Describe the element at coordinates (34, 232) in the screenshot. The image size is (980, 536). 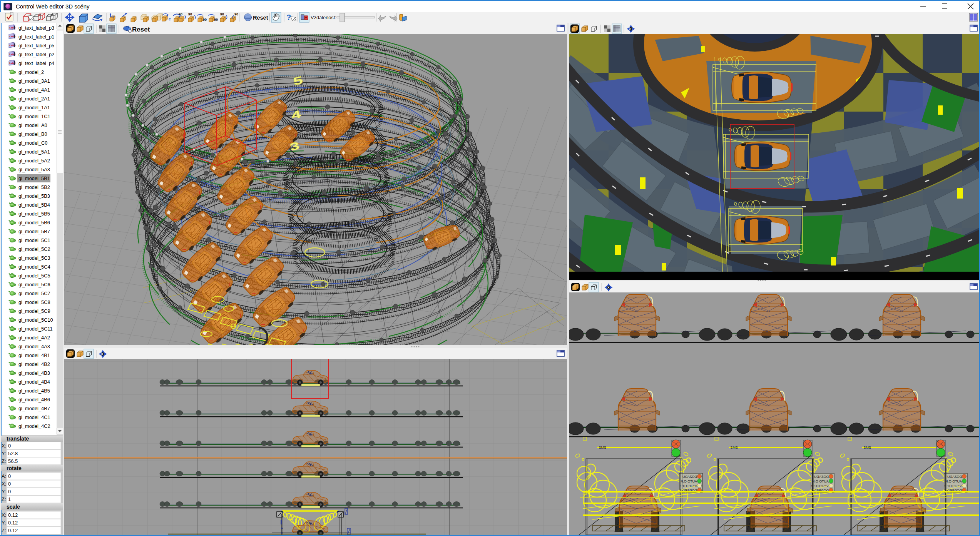
I see `svg-text: gl_model_5B7` at that location.